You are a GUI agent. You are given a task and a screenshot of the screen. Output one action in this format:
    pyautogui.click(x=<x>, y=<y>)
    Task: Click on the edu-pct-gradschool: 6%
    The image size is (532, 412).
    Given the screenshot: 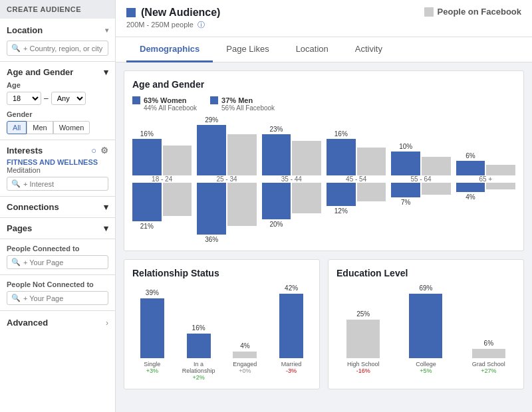 What is the action you would take?
    pyautogui.click(x=489, y=343)
    